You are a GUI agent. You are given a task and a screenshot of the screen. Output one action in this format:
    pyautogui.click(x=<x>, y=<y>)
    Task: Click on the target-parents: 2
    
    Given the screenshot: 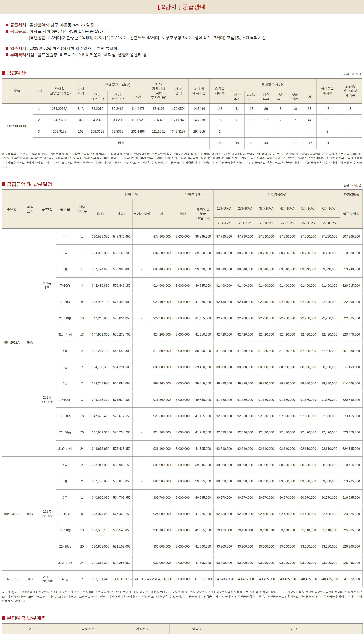 What is the action you would take?
    pyautogui.click(x=280, y=120)
    